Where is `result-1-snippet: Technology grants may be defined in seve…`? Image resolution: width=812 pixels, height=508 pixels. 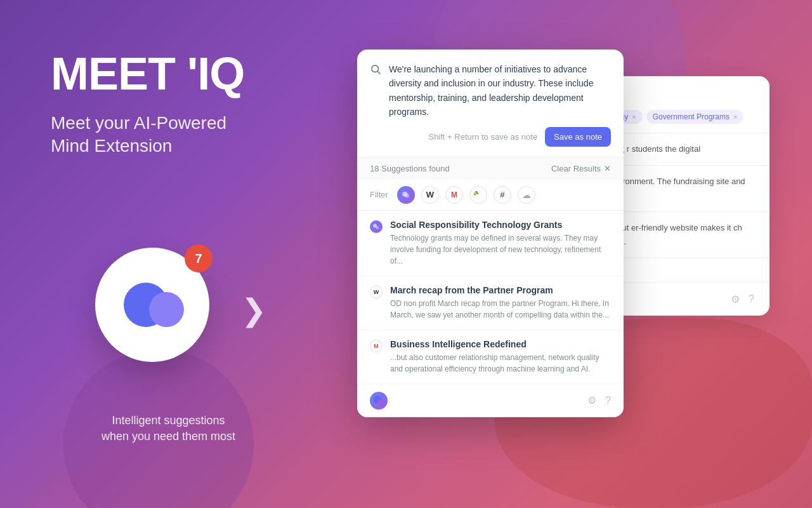
result-1-snippet: Technology grants may be defined in seve… is located at coordinates (501, 250).